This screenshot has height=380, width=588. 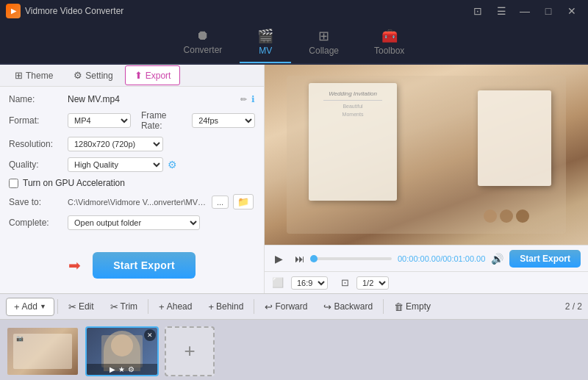 I want to click on edit-button: ✂ Edit, so click(x=81, y=307).